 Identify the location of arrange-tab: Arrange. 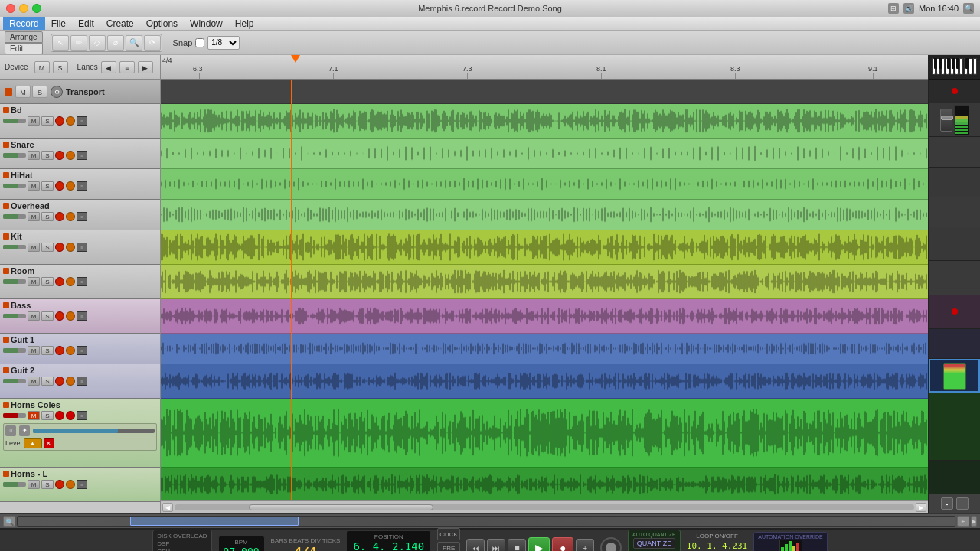
(24, 37).